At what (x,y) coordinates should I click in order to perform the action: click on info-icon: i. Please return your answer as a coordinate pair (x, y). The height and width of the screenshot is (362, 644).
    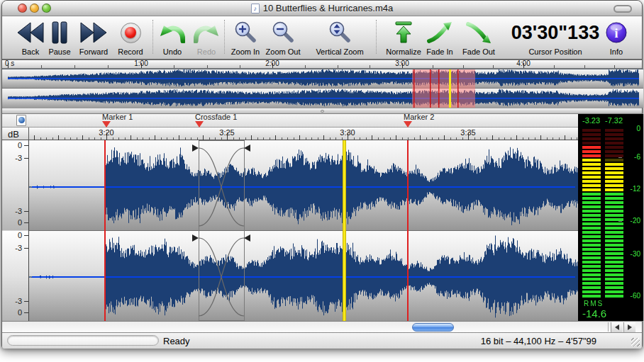
    Looking at the image, I should click on (616, 33).